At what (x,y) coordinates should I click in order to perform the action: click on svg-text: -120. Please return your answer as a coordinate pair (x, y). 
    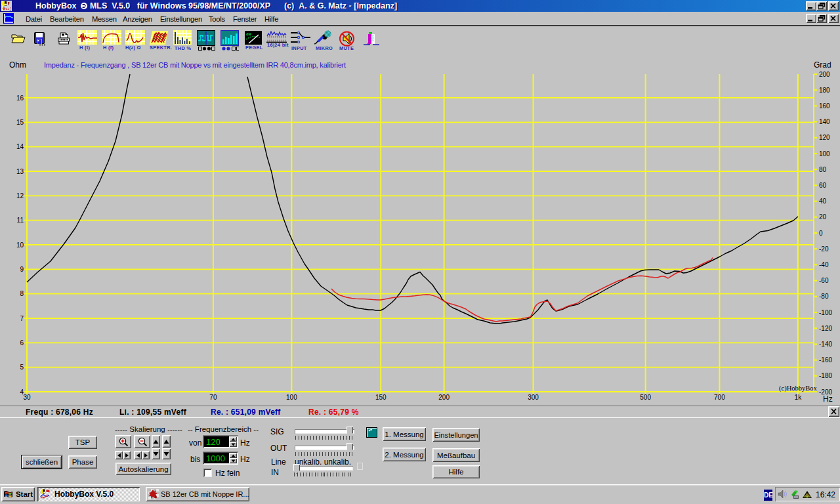
    Looking at the image, I should click on (826, 328).